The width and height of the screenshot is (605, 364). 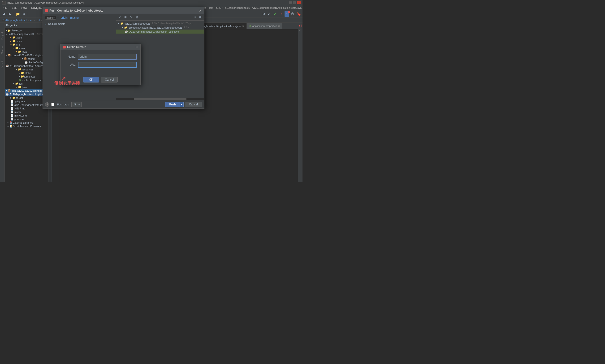 What do you see at coordinates (160, 31) in the screenshot?
I see `push-file-apptest: ☕ A1207springboottest1ApplicationTests.j…` at bounding box center [160, 31].